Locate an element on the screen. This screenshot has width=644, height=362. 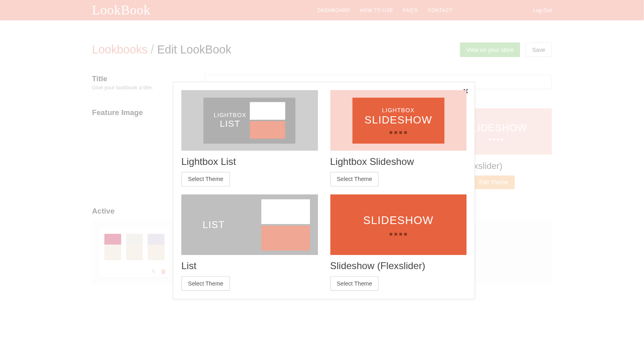
theme-name: Lightbox List is located at coordinates (250, 162).